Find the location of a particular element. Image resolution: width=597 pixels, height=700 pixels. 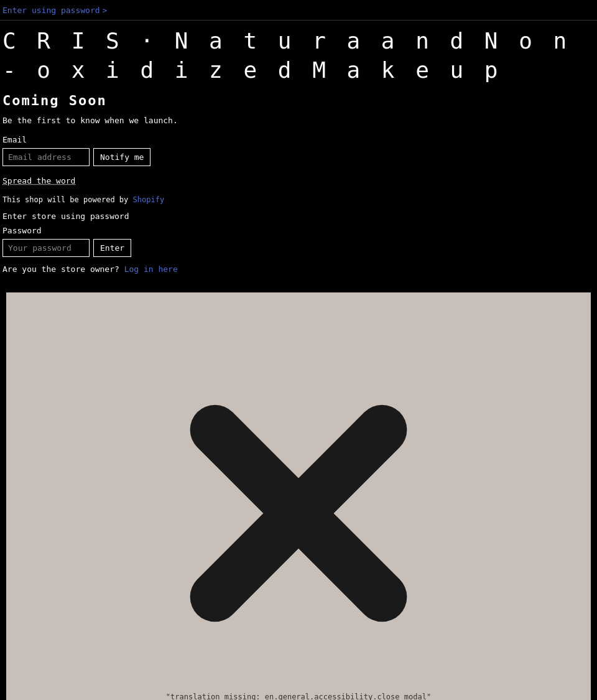

password-input is located at coordinates (46, 248).